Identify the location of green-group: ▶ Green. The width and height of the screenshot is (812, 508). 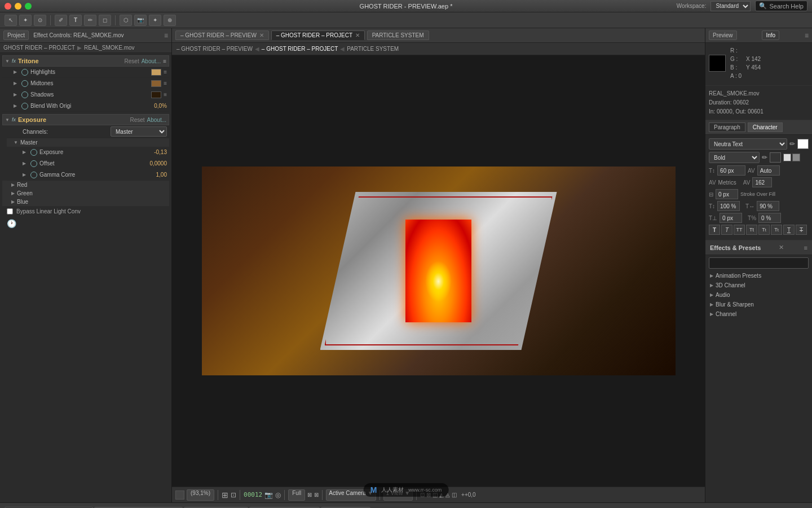
(86, 193).